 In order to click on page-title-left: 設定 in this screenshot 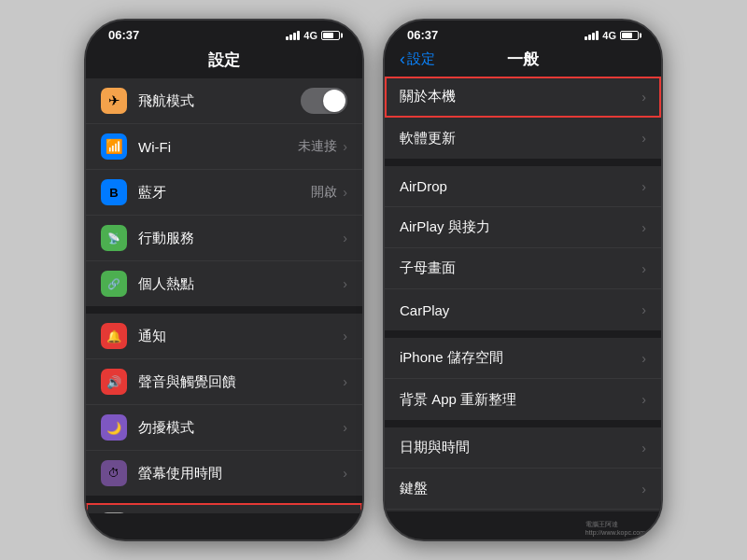, I will do `click(224, 62)`.